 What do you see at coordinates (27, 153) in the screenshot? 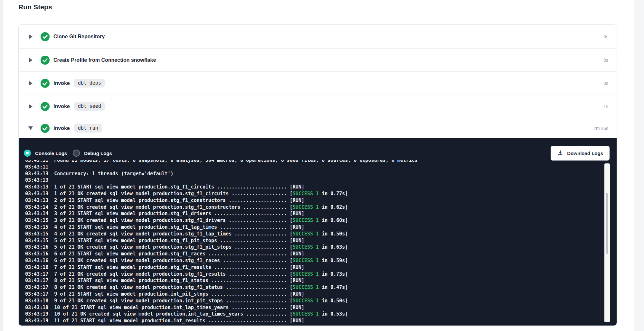
I see `console-logs-radio-circle` at bounding box center [27, 153].